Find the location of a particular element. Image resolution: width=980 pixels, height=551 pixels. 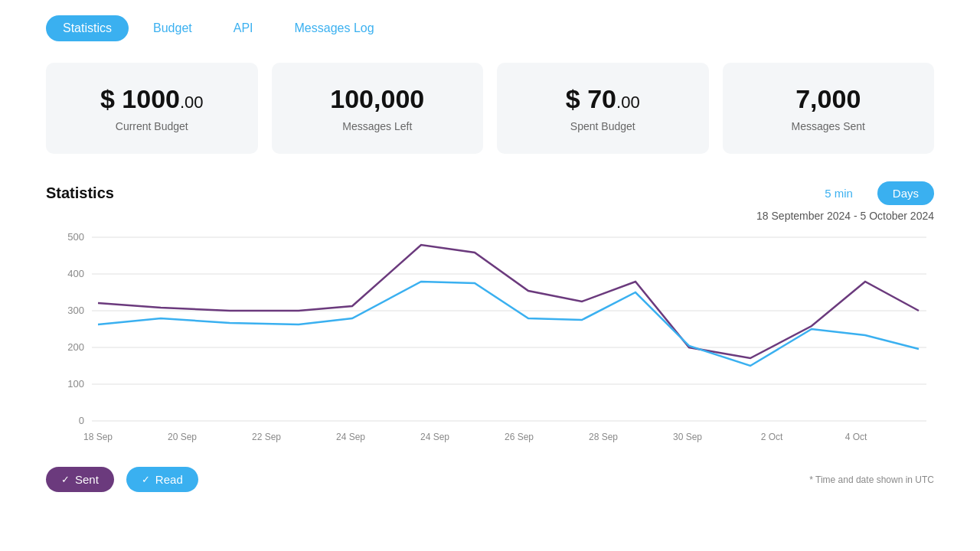

read-line is located at coordinates (508, 324).